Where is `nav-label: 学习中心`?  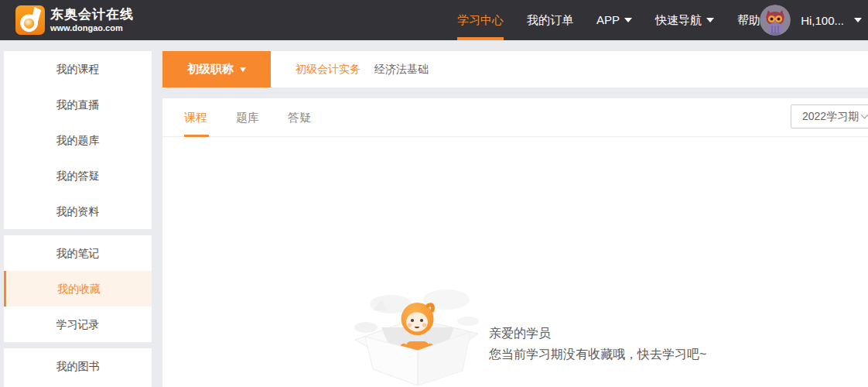 nav-label: 学习中心 is located at coordinates (480, 20).